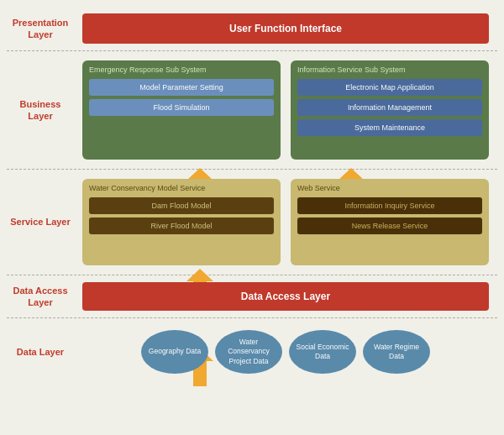 This screenshot has width=504, height=435. What do you see at coordinates (181, 107) in the screenshot?
I see `flood-simulation: Flood Simulation` at bounding box center [181, 107].